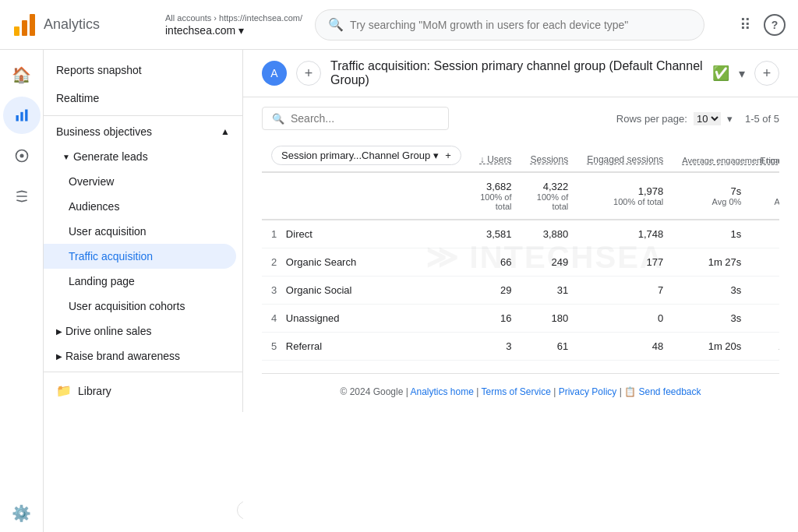  What do you see at coordinates (109, 331) in the screenshot?
I see `drive-online-sales-label: Drive online sales` at bounding box center [109, 331].